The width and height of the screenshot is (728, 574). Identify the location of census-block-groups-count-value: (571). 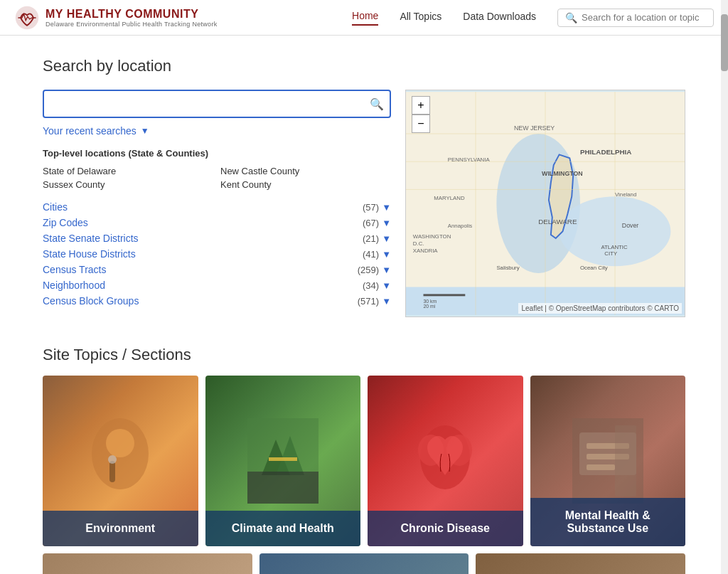
(368, 302).